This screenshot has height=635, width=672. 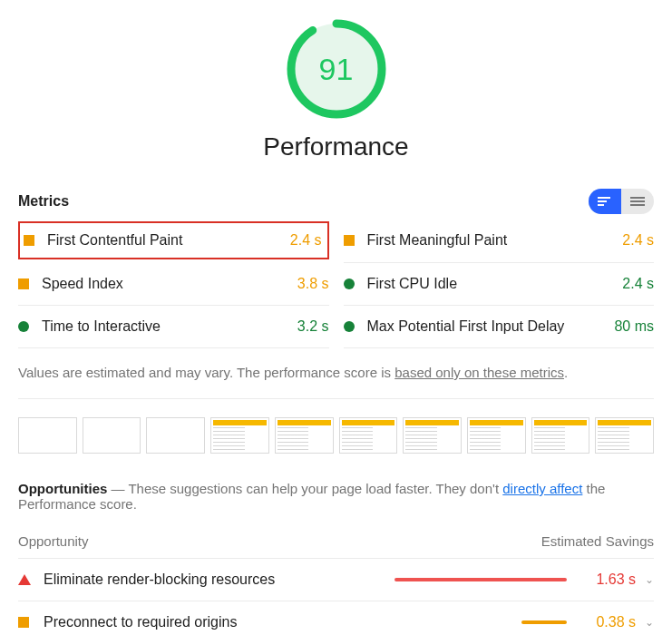 I want to click on gauge-title: Performance, so click(x=336, y=147).